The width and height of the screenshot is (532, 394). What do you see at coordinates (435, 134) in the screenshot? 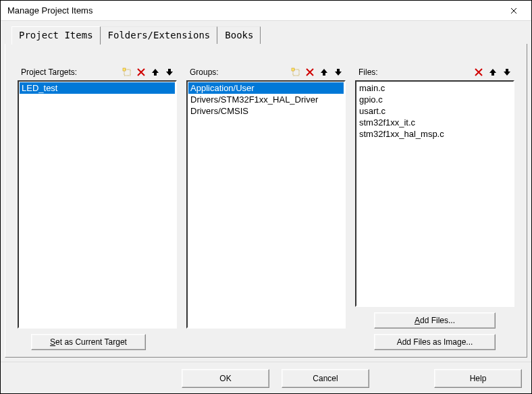
I see `list-item: stm32f1xx_hal_msp.c` at bounding box center [435, 134].